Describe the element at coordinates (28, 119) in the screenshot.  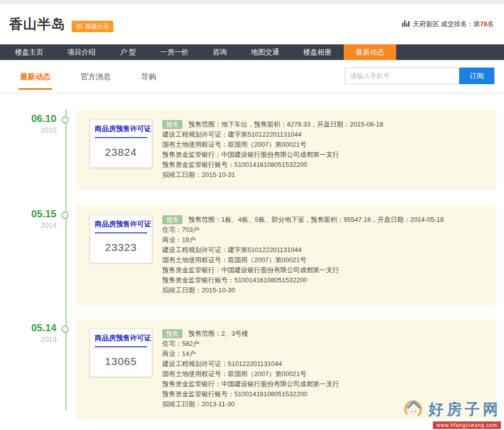
I see `entry-date: 06.10` at that location.